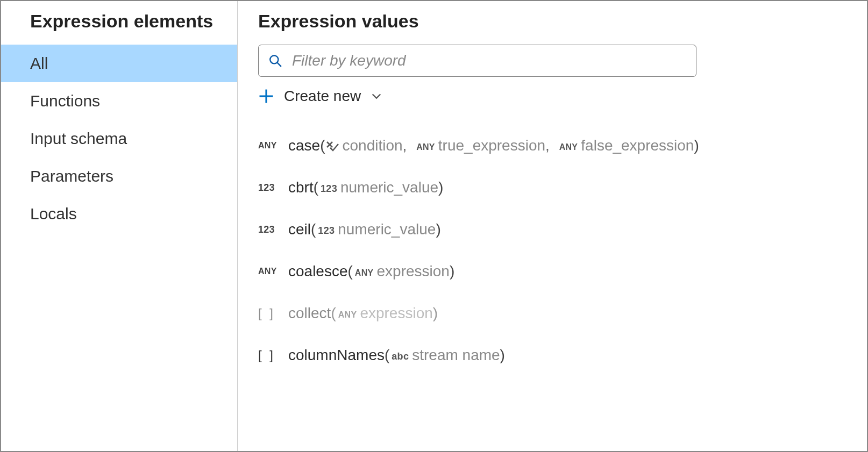  Describe the element at coordinates (548, 313) in the screenshot. I see `function-collect: [ ]collect(ANYexpression)` at that location.